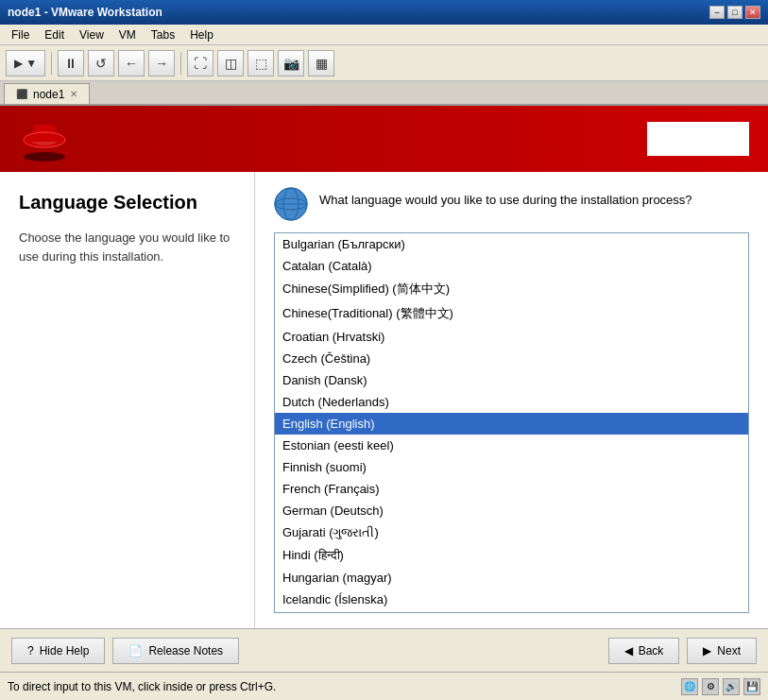 The height and width of the screenshot is (700, 768). Describe the element at coordinates (512, 533) in the screenshot. I see `language-item: Gujarati (ગુજરાતી)` at that location.